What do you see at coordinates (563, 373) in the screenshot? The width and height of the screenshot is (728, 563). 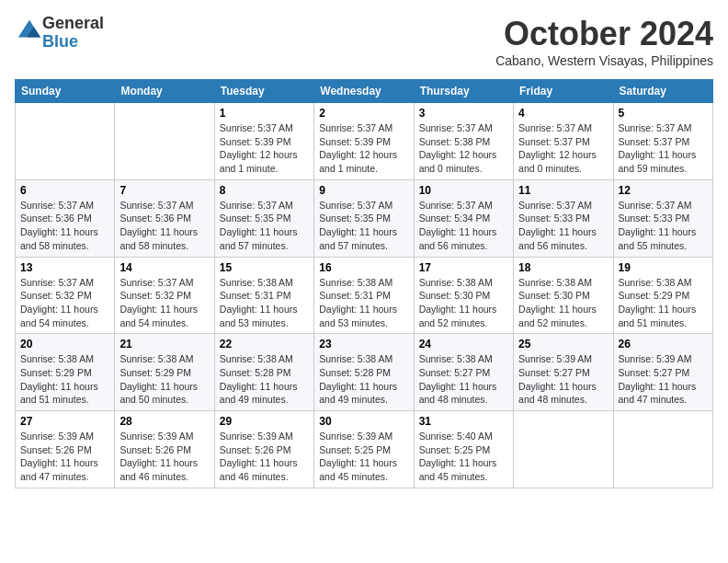 I see `calendar-cell: 25Sunrise: 5:39 AM Sunset: 5:27 PM Dayli…` at bounding box center [563, 373].